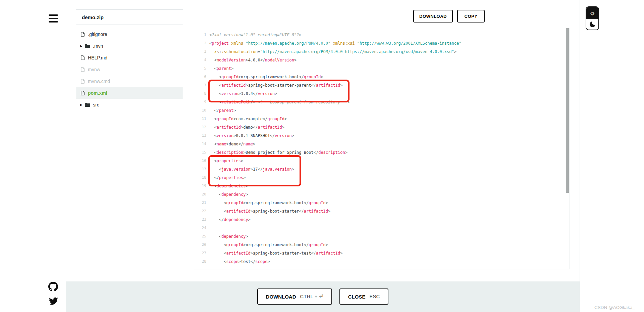 The height and width of the screenshot is (312, 644). Describe the element at coordinates (200, 194) in the screenshot. I see `line-number: 20` at that location.